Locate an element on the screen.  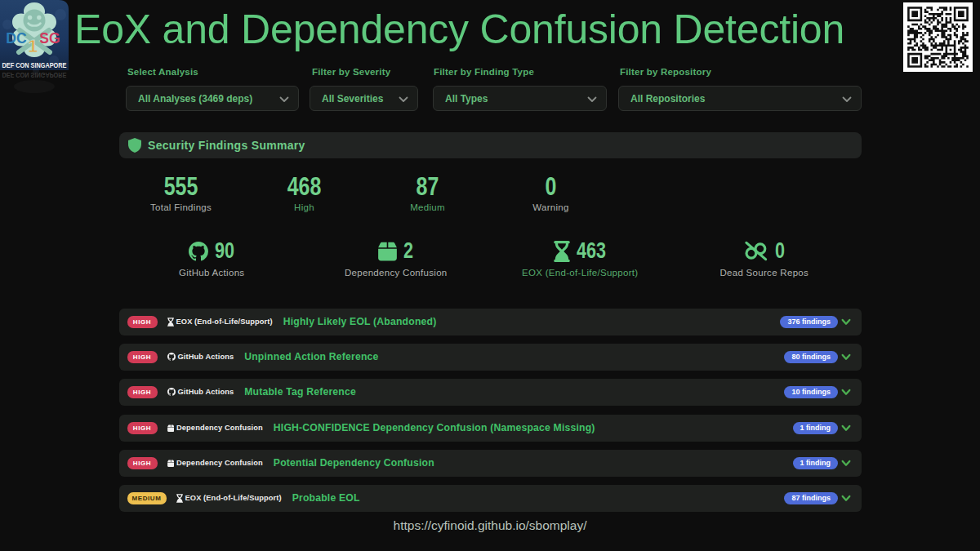
svg-text: SG is located at coordinates (49, 38).